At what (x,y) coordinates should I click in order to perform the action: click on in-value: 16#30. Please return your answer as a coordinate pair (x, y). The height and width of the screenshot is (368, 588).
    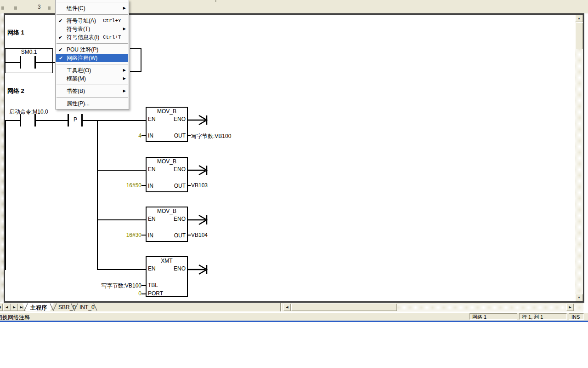
    Looking at the image, I should click on (121, 235).